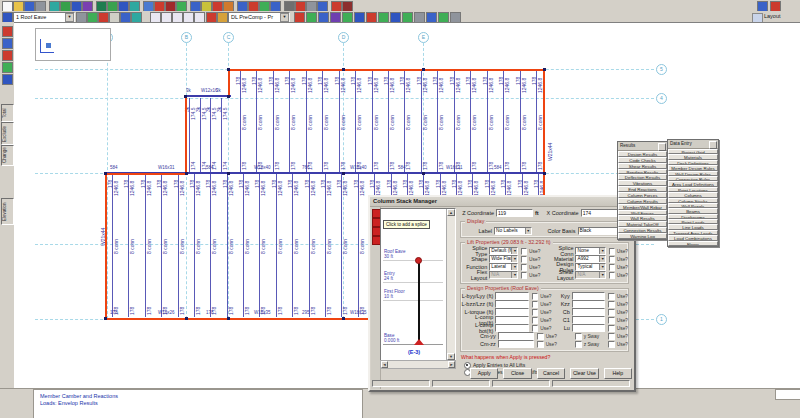  What do you see at coordinates (504, 259) in the screenshot?
I see `lift-left-dropdown: Wide Flan▼` at bounding box center [504, 259].